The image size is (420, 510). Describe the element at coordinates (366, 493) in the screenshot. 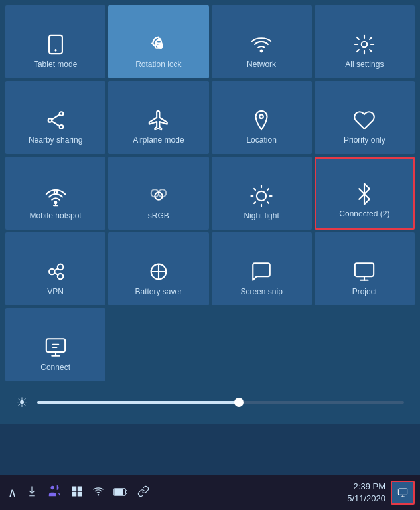

I see `taskbar-time: 2:39 PM 5/11/2020` at that location.